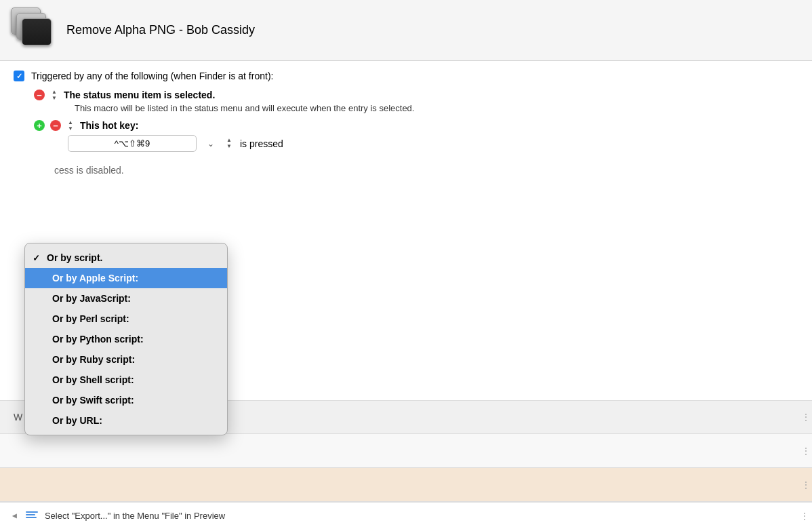 The image size is (812, 529). I want to click on action-chevron-icon: ▼, so click(15, 516).